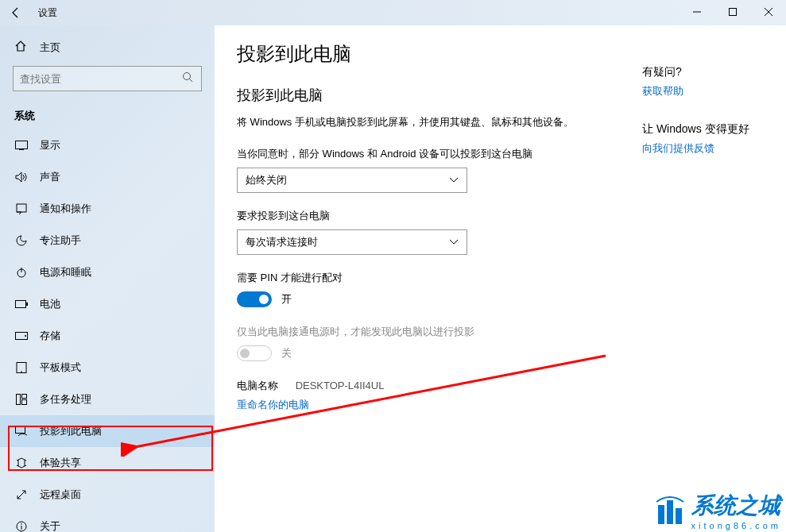 This screenshot has height=532, width=786. What do you see at coordinates (21, 431) in the screenshot?
I see `projecting-icon` at bounding box center [21, 431].